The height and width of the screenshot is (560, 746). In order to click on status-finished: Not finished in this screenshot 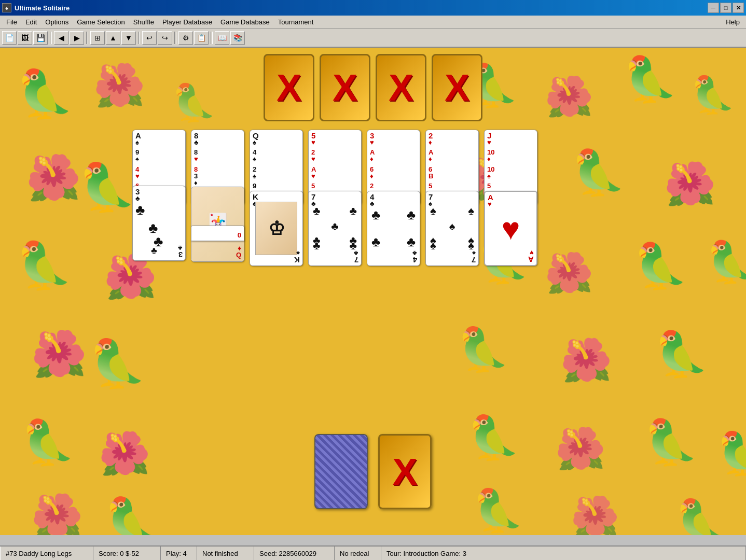, I will do `click(226, 553)`.